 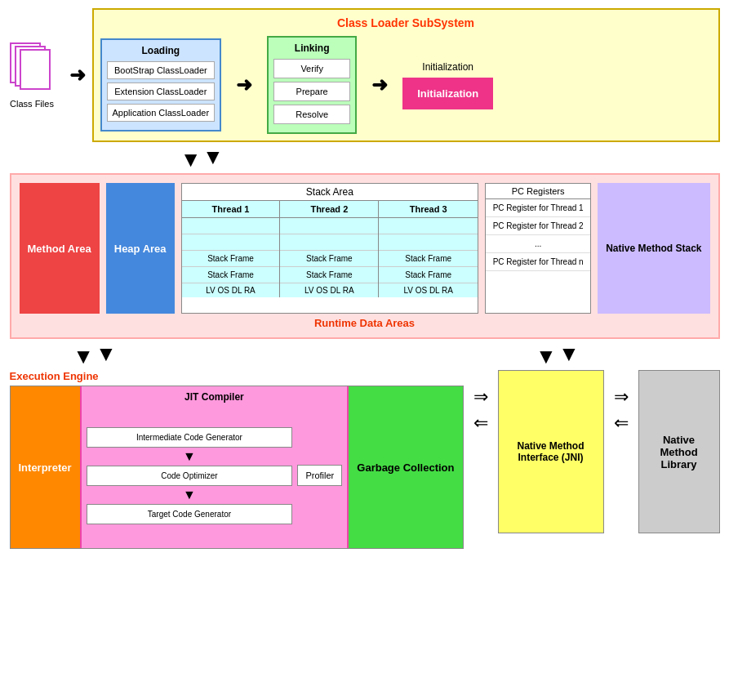 I want to click on thread-3-frame-2: Stack Frame, so click(x=428, y=275).